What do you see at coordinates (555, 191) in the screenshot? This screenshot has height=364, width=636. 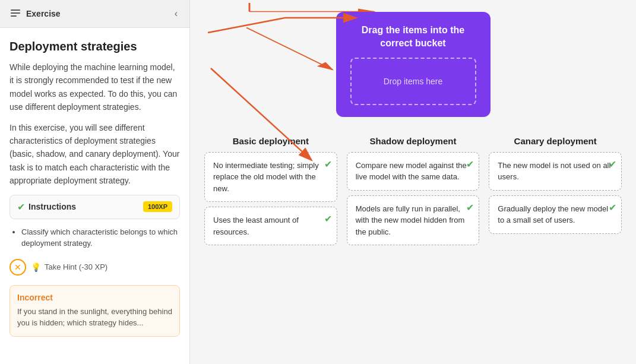 I see `bucket-canary: Canary deployment The new model is not u…` at bounding box center [555, 191].